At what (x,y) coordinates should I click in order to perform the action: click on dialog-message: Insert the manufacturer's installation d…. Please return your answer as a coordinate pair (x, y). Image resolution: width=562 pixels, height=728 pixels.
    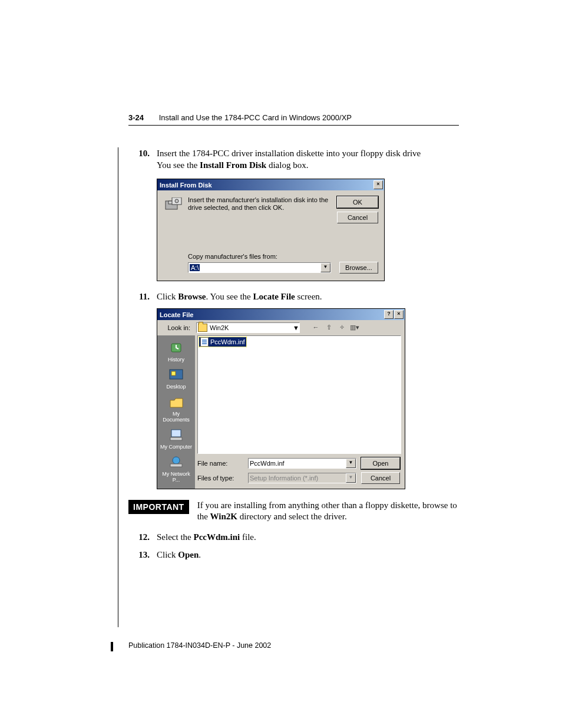
    Looking at the image, I should click on (260, 210).